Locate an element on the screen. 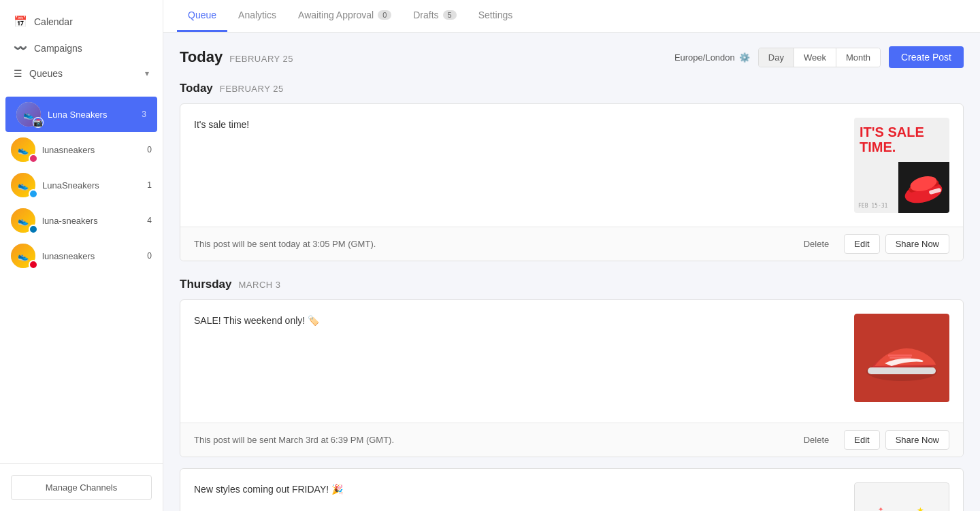 The width and height of the screenshot is (980, 511). channel-name-lunasneakers-ig: lunasneakers is located at coordinates (87, 150).